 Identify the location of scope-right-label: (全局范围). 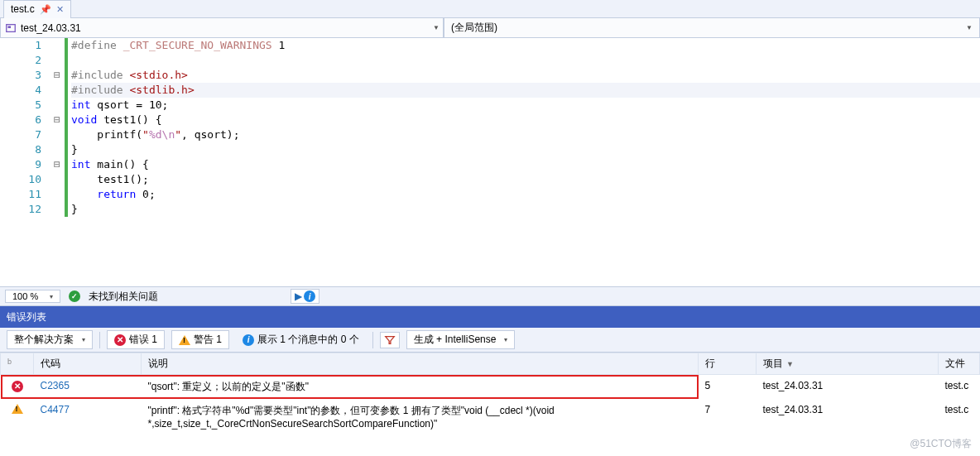
(474, 28).